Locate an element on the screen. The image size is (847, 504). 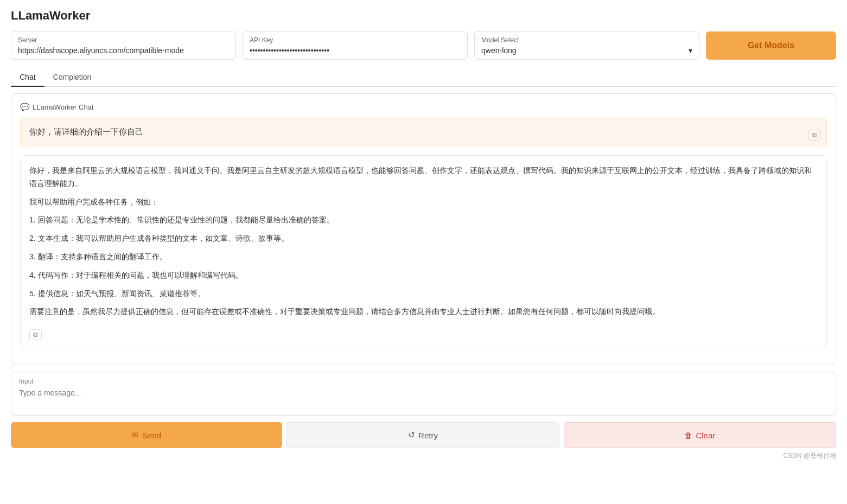
chat-header: 💬 LLamaWorker Chat is located at coordinates (423, 107).